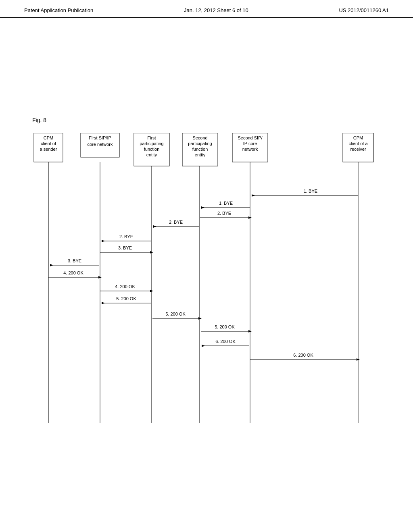 The height and width of the screenshot is (532, 413). What do you see at coordinates (200, 138) in the screenshot?
I see `svg-text: Second` at bounding box center [200, 138].